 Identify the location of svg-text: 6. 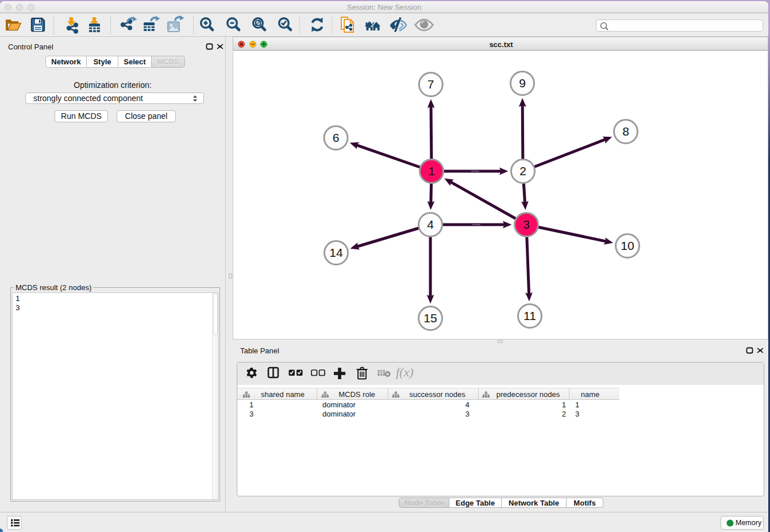
(336, 138).